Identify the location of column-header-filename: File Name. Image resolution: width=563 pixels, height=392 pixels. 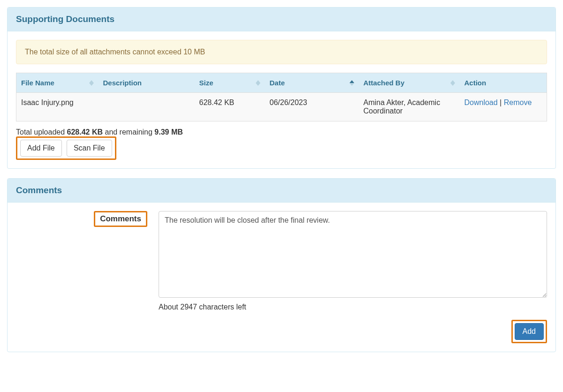
(57, 83).